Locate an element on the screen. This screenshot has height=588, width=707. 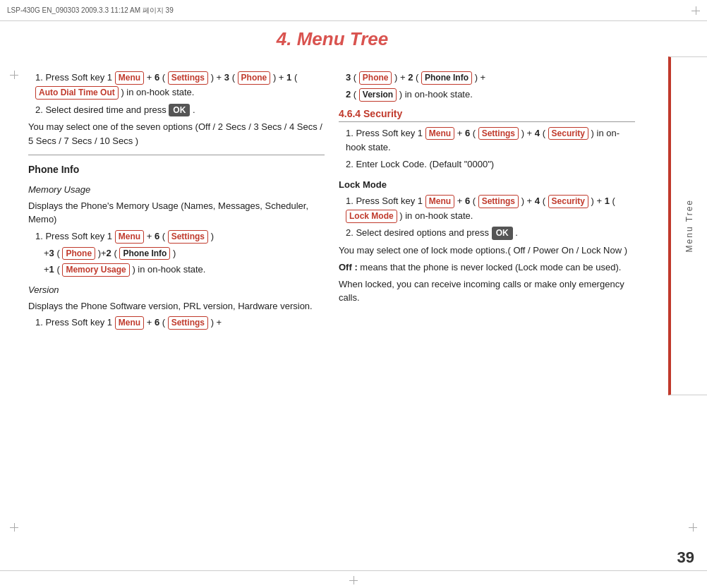
version-desc: Displays the Phone Software version, PRL… is located at coordinates (176, 306).